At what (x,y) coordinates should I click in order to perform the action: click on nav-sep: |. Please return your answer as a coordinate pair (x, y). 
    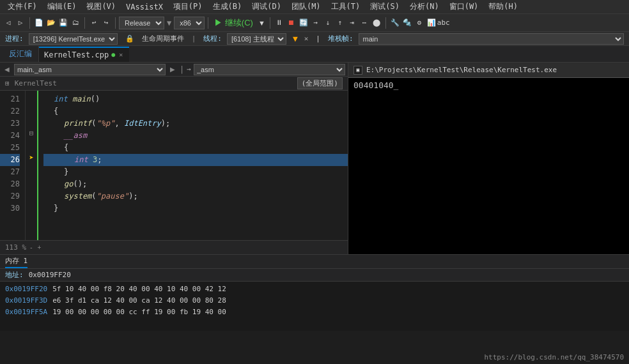
    Looking at the image, I should click on (182, 70).